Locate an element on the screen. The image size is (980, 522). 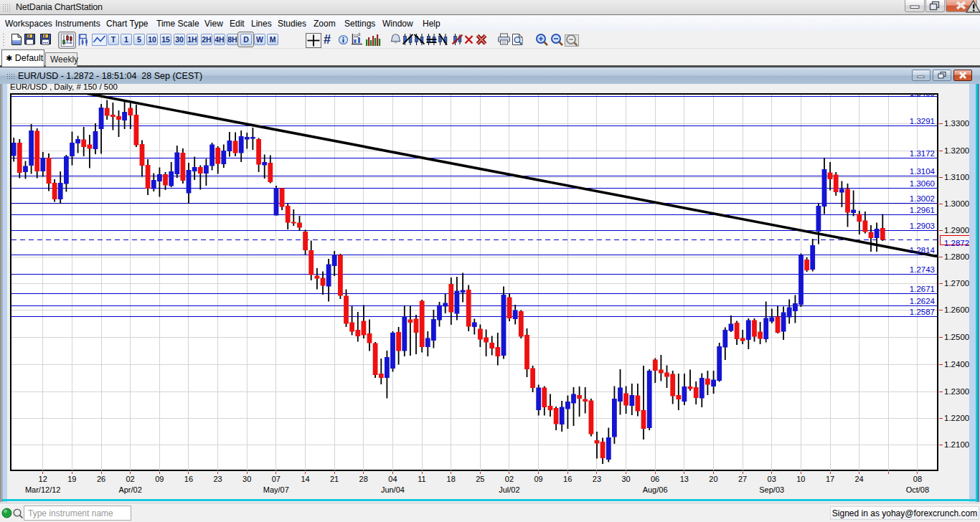
svg-text: 1.2814 is located at coordinates (923, 250).